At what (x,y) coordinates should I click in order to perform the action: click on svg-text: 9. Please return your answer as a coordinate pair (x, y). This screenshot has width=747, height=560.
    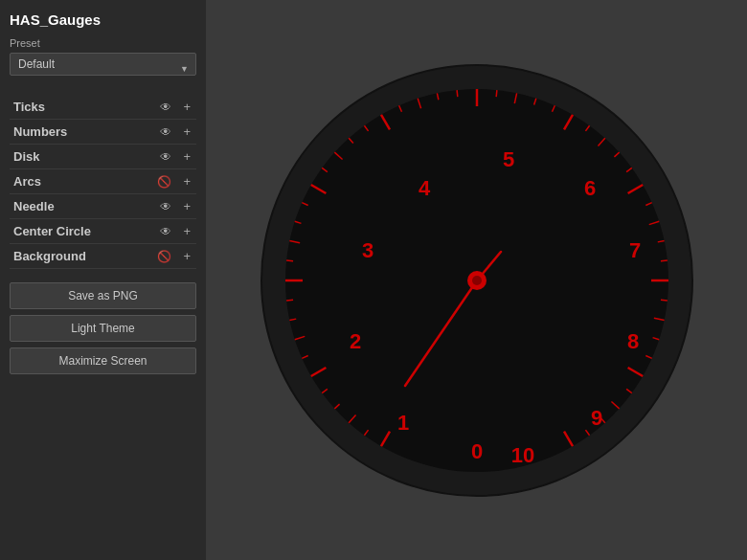
    Looking at the image, I should click on (596, 417).